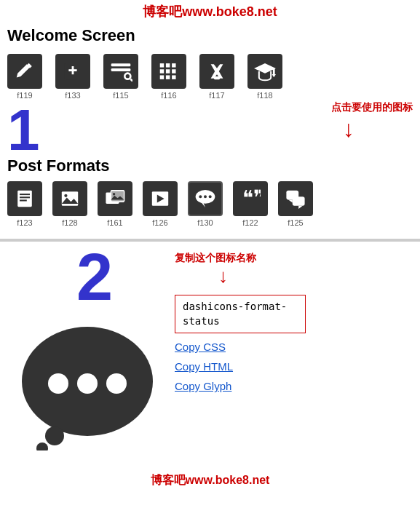 The height and width of the screenshot is (524, 420). Describe the element at coordinates (73, 71) in the screenshot. I see `plus-icon` at that location.